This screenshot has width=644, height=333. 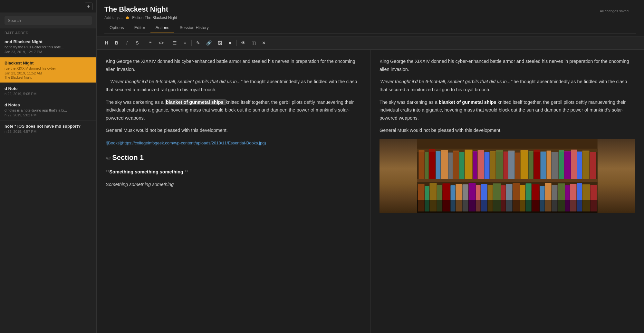 What do you see at coordinates (128, 18) in the screenshot?
I see `tag-dot-icon` at bounding box center [128, 18].